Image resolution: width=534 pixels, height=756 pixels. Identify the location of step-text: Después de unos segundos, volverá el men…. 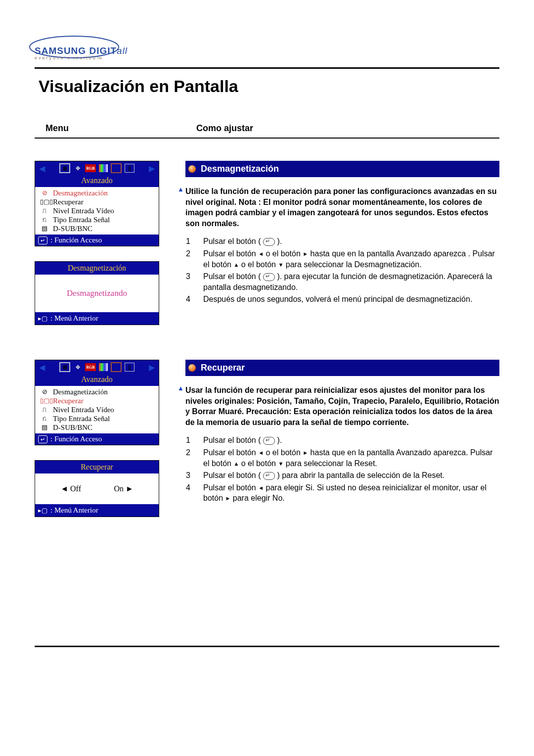
(351, 300).